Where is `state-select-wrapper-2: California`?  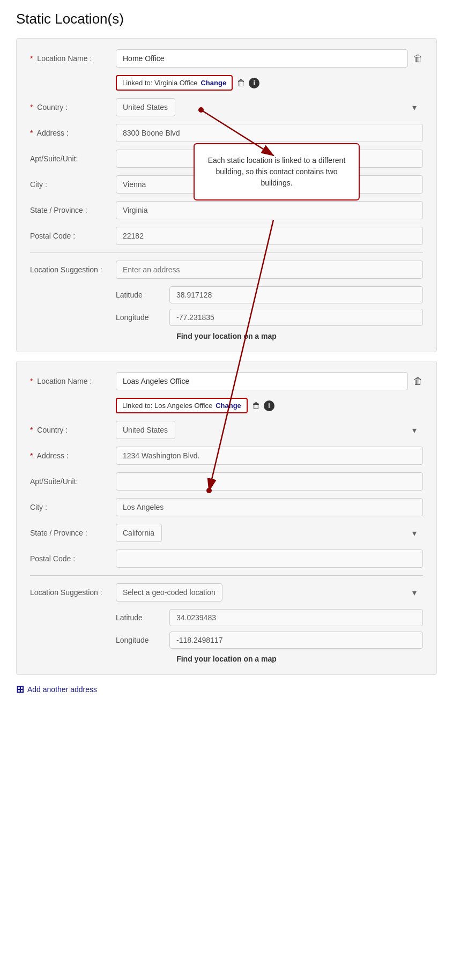 state-select-wrapper-2: California is located at coordinates (269, 533).